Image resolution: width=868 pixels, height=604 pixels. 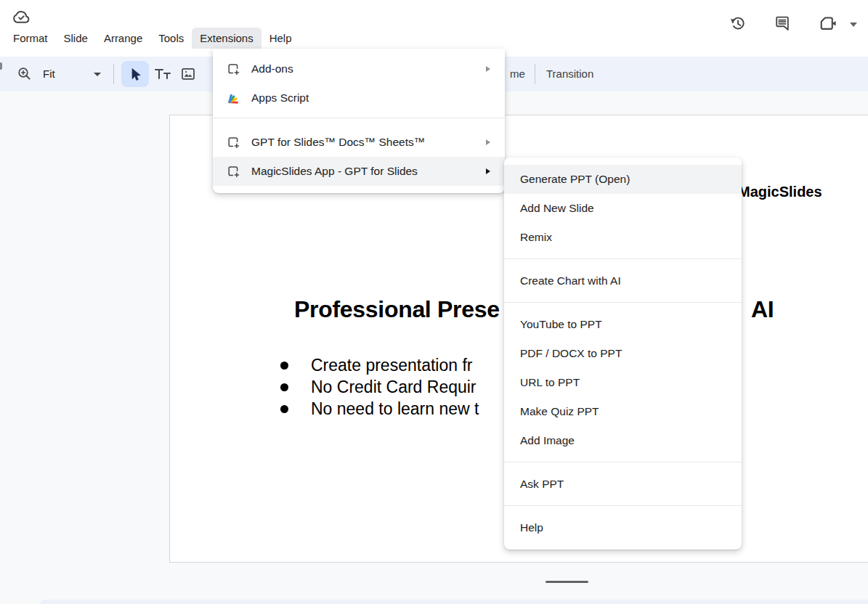 What do you see at coordinates (782, 23) in the screenshot?
I see `comment-bubble-icon` at bounding box center [782, 23].